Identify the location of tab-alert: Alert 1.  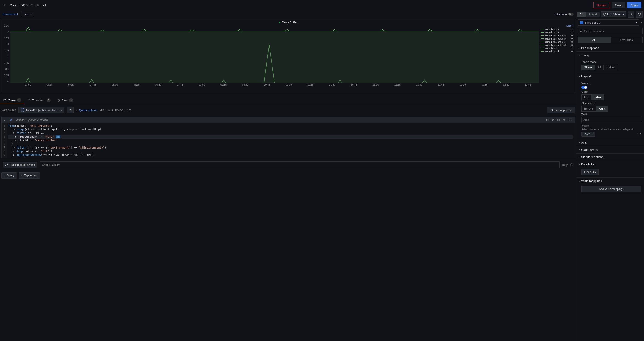
(65, 100).